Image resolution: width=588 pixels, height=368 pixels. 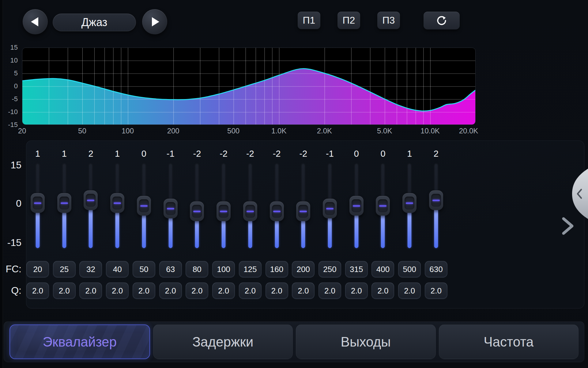 What do you see at coordinates (349, 20) in the screenshot?
I see `memory-button-2: П2` at bounding box center [349, 20].